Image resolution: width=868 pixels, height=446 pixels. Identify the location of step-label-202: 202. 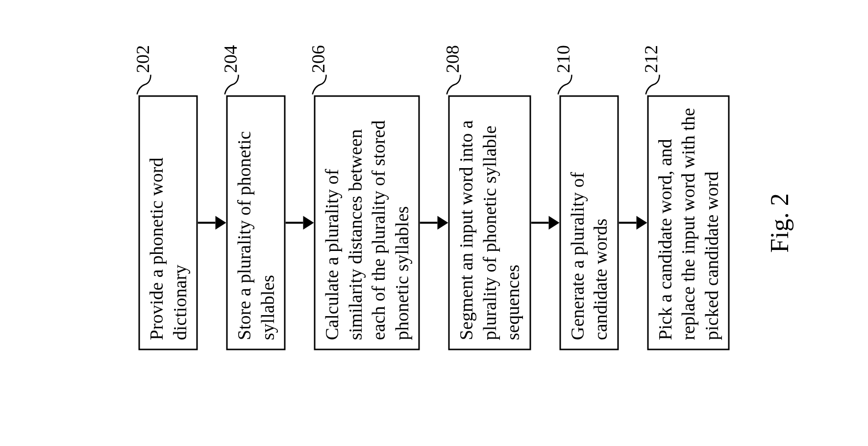
(146, 71).